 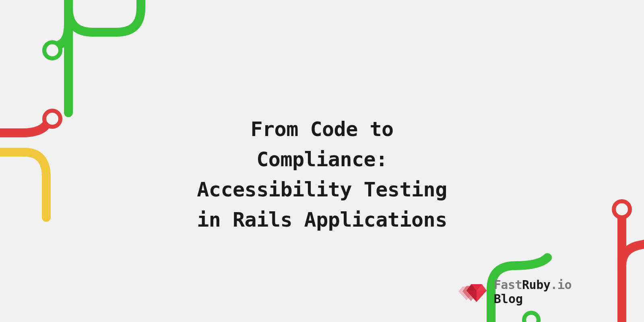 I want to click on brand-block: FastRuby.io Blog, so click(x=515, y=292).